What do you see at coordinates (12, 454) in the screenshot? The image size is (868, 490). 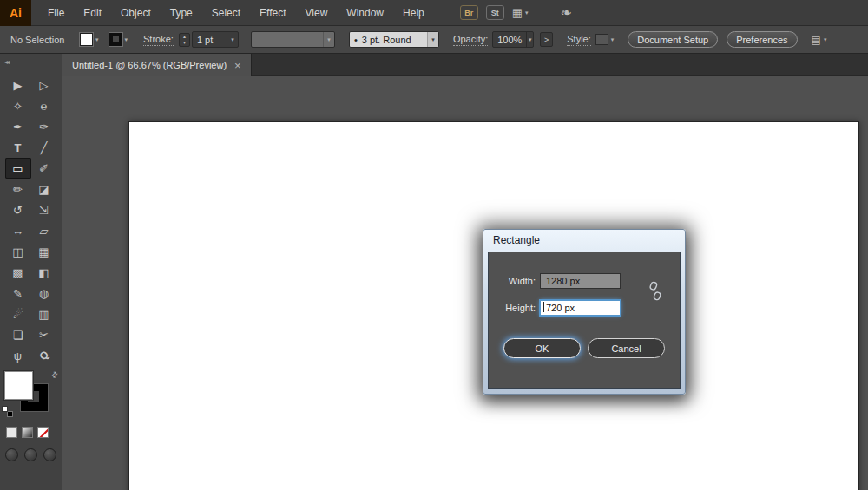 I see `draw-normal-button` at bounding box center [12, 454].